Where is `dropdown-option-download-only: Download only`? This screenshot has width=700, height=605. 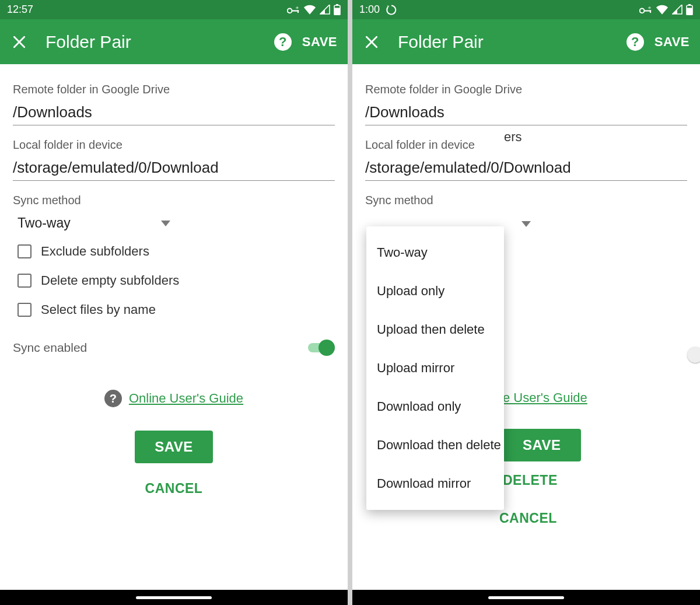
dropdown-option-download-only: Download only is located at coordinates (435, 407).